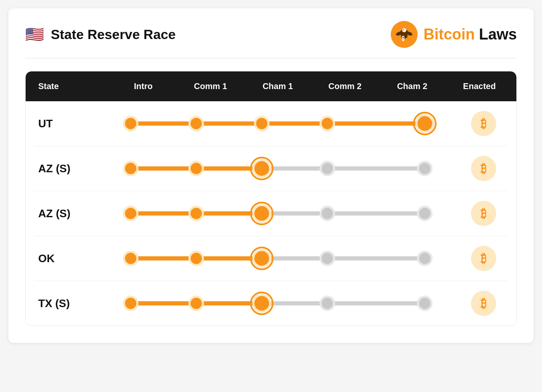  I want to click on table-row: AZ (S), so click(271, 169).